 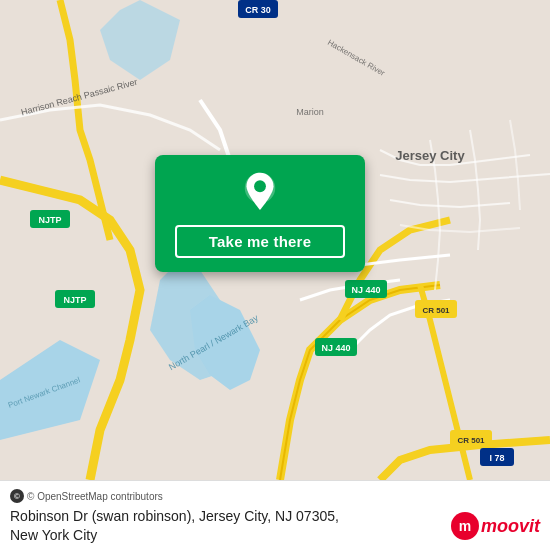 What do you see at coordinates (95, 496) in the screenshot?
I see `osm-credit-text: © OpenStreetMap contributors` at bounding box center [95, 496].